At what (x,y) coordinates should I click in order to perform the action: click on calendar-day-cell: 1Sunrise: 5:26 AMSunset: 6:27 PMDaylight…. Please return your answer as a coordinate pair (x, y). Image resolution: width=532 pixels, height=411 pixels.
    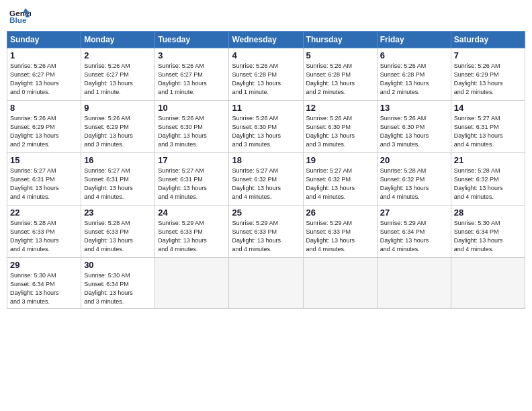
    Looking at the image, I should click on (44, 75).